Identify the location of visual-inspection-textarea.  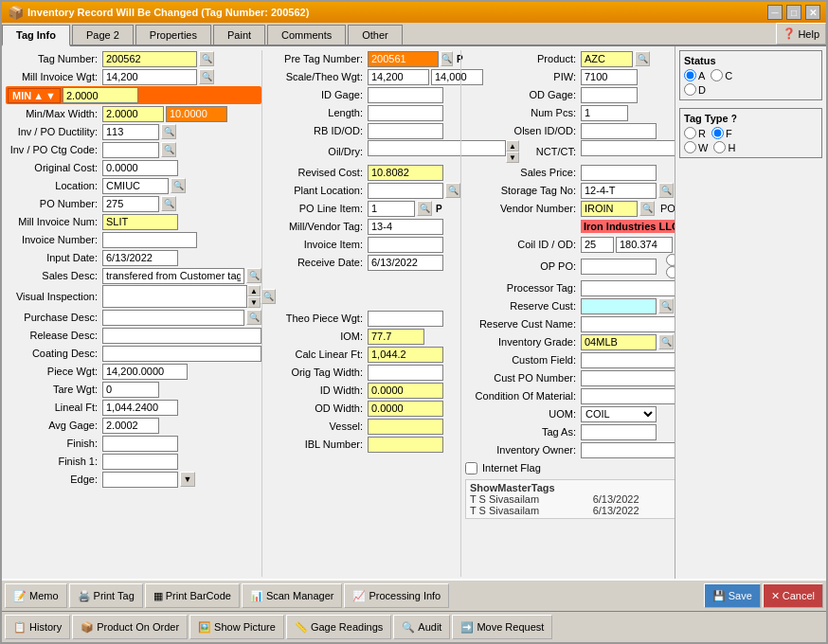
(174, 296).